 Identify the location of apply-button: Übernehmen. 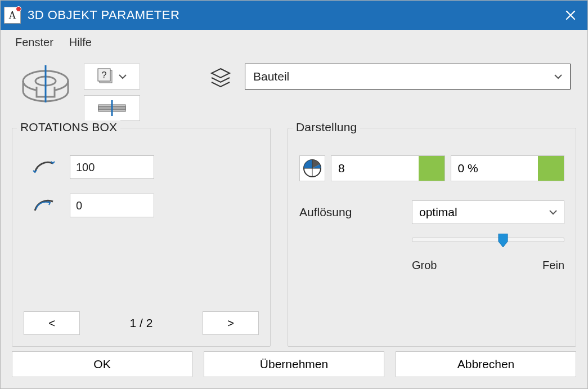
(294, 364).